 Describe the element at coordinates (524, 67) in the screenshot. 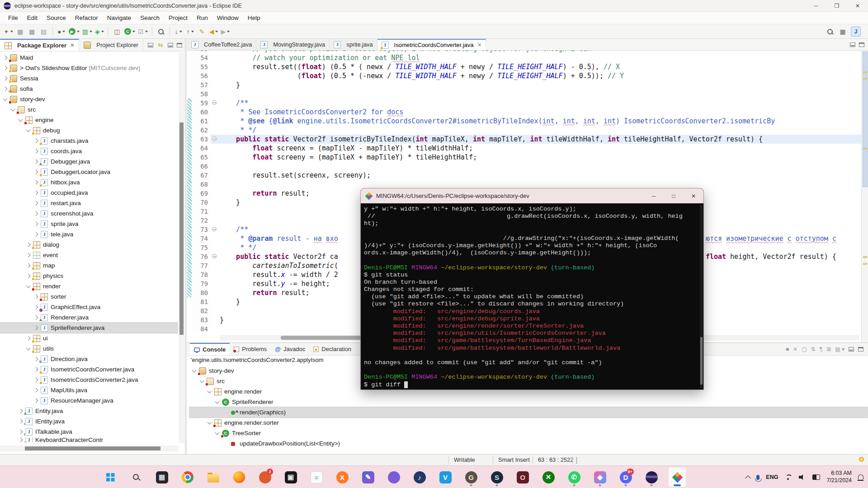

I see `code-line-55: 55 result.set((float) (0.5 * ( newx / TI…` at that location.